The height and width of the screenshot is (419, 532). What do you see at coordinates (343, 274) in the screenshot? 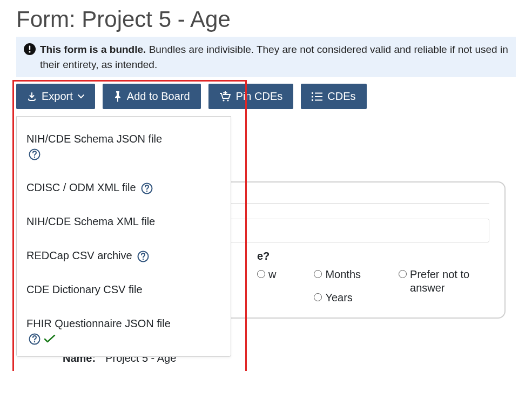
I see `radio-label: Months` at bounding box center [343, 274].